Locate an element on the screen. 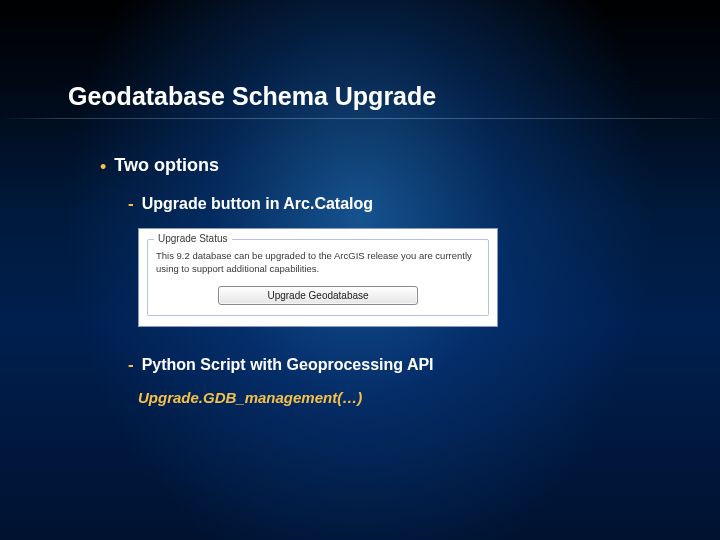 The height and width of the screenshot is (540, 720). upgrade-geodatabase-button: Upgrade Geodatabase is located at coordinates (318, 296).